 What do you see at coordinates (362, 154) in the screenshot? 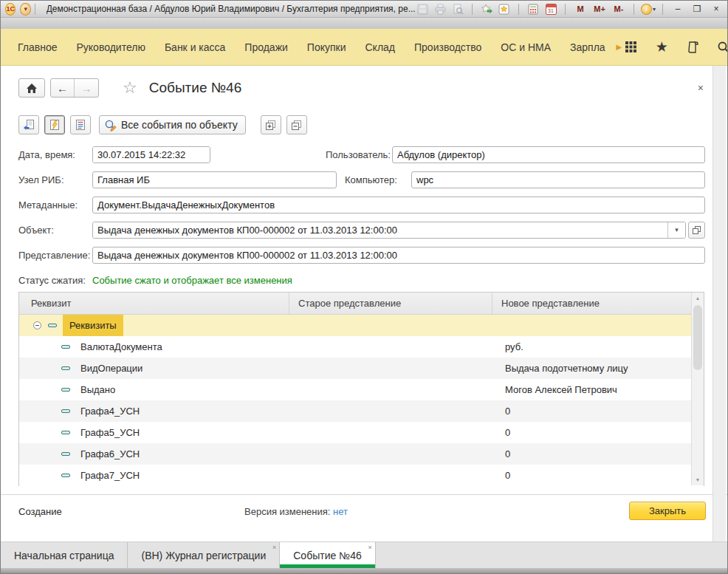
I see `date-row: Дата, время: Пользователь:` at bounding box center [362, 154].